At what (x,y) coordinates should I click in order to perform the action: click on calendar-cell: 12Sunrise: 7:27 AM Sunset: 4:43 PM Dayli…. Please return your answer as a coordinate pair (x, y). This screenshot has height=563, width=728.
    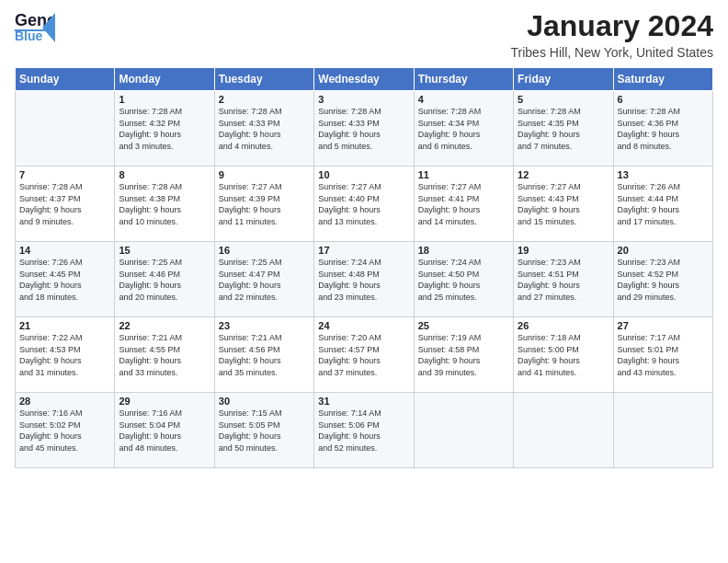
    Looking at the image, I should click on (563, 204).